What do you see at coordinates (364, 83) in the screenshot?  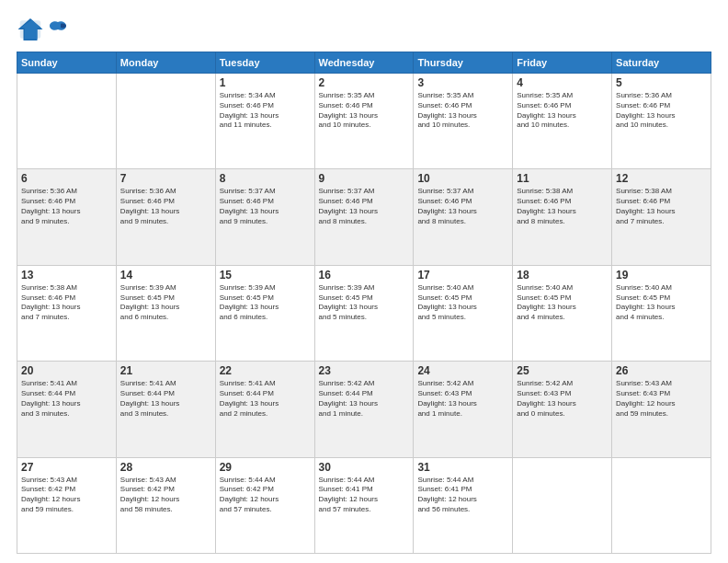 I see `day-number: 2` at bounding box center [364, 83].